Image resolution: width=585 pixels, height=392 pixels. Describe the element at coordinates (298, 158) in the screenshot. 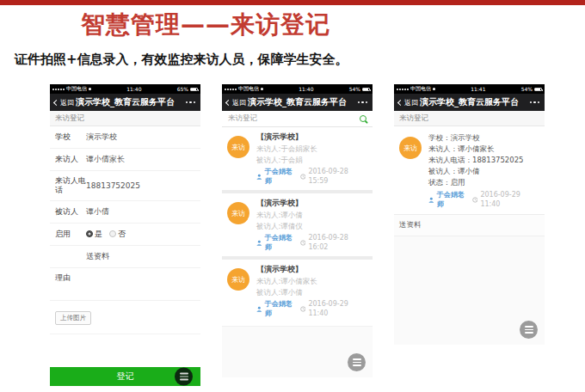

I see `list-item: 来访 【演示学校】 来访人:于会娟家长 被访人:于会娟 于会娟老师 2016-0…` at that location.